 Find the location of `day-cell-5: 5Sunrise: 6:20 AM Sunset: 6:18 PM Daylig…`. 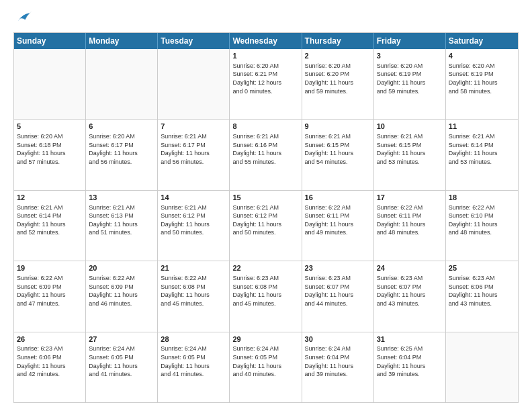

day-cell-5: 5Sunrise: 6:20 AM Sunset: 6:18 PM Daylig… is located at coordinates (50, 154).